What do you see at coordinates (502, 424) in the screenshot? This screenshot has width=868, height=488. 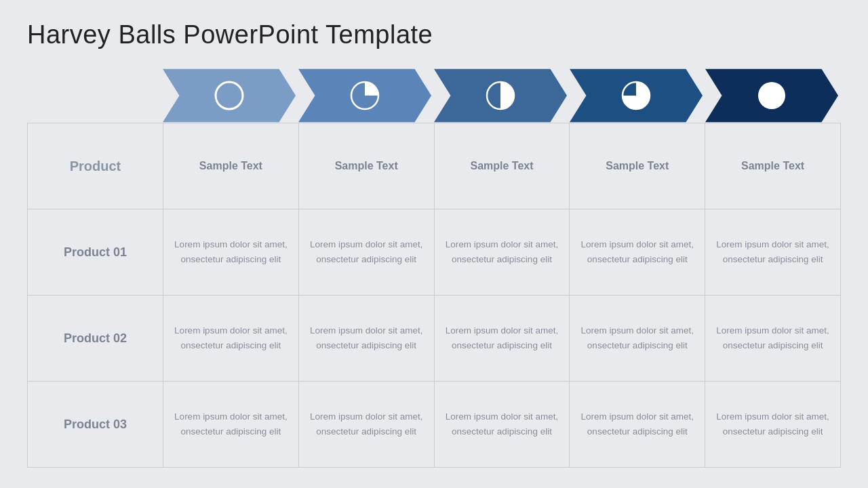 I see `cell-r3-c3: Lorem ipsum dolor sit amet, onsectetur a…` at bounding box center [502, 424].